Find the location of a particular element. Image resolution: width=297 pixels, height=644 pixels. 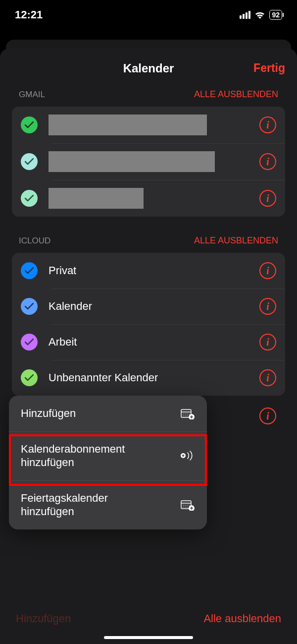

battery-icon: 92 is located at coordinates (276, 15).